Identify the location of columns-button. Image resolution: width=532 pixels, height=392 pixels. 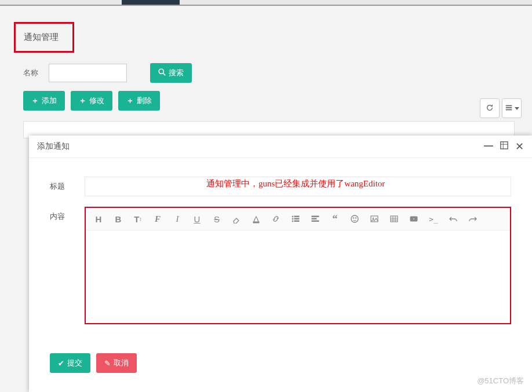
(512, 108).